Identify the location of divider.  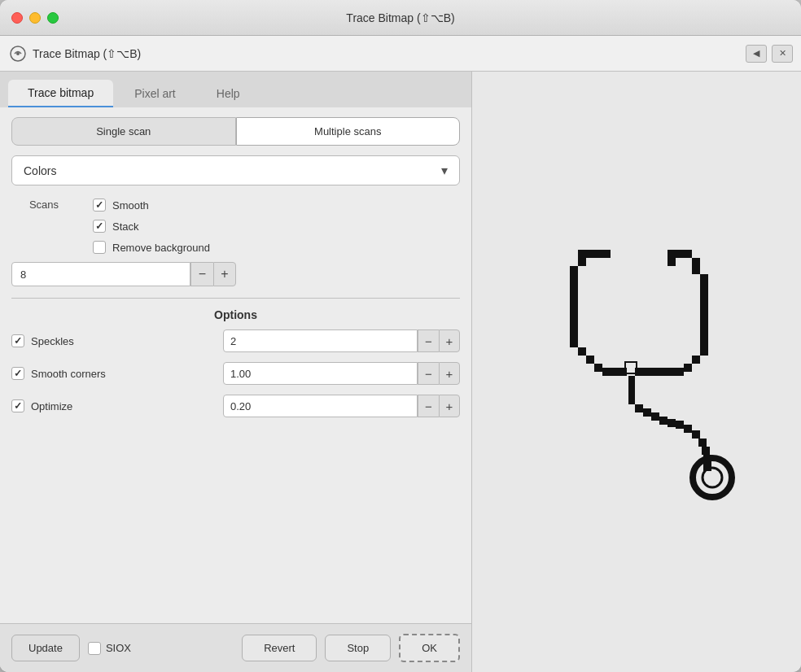
(236, 298).